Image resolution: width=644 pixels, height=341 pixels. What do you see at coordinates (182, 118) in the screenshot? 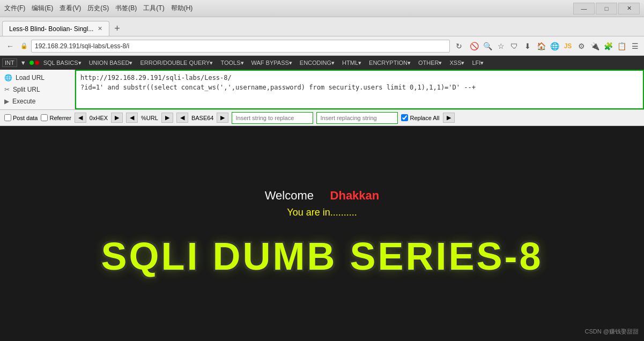
I see `base64-left-arrow: ◀` at bounding box center [182, 118].